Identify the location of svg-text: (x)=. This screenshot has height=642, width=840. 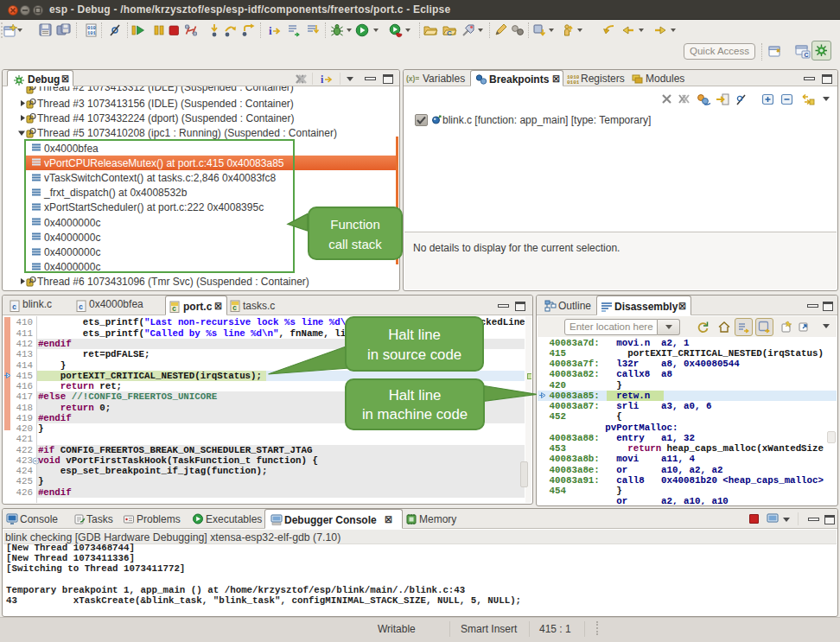
(413, 79).